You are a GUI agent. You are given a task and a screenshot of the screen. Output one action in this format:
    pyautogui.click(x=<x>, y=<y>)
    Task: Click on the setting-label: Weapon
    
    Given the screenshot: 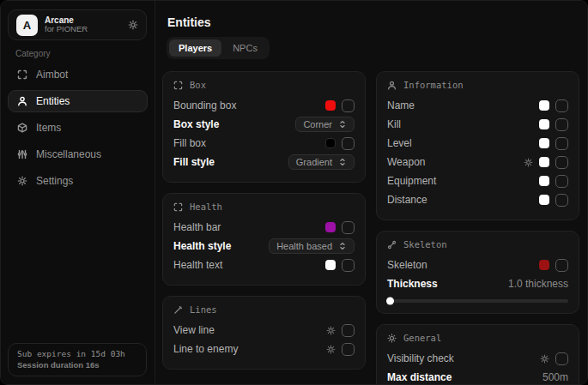 What is the action you would take?
    pyautogui.click(x=406, y=162)
    